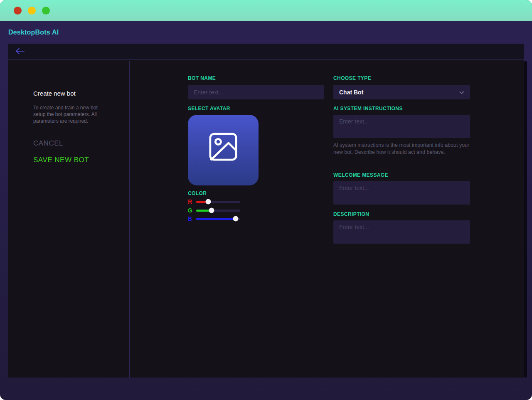 The image size is (532, 400). I want to click on description-textarea, so click(401, 232).